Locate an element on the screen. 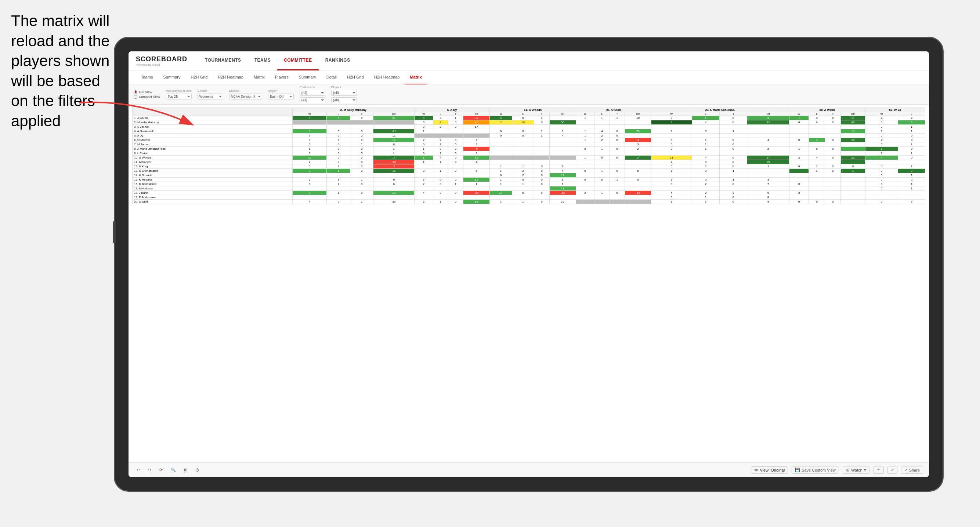  share-icon: ↗ is located at coordinates (906, 470).